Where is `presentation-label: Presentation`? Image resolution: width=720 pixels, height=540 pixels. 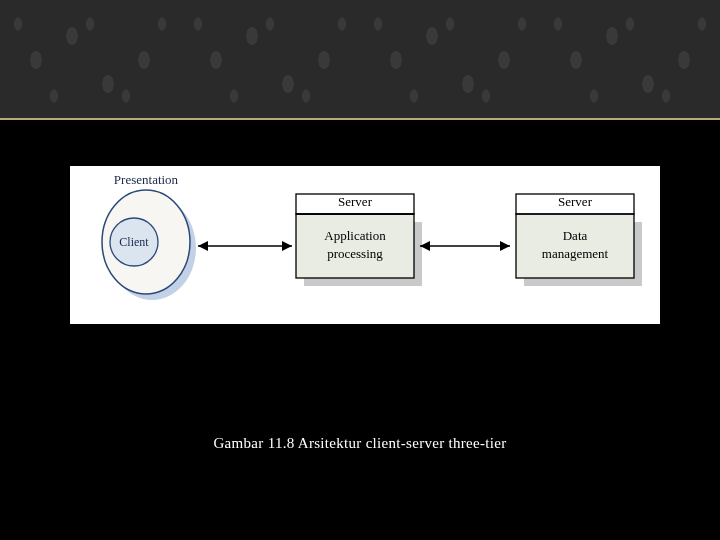
presentation-label: Presentation is located at coordinates (146, 180).